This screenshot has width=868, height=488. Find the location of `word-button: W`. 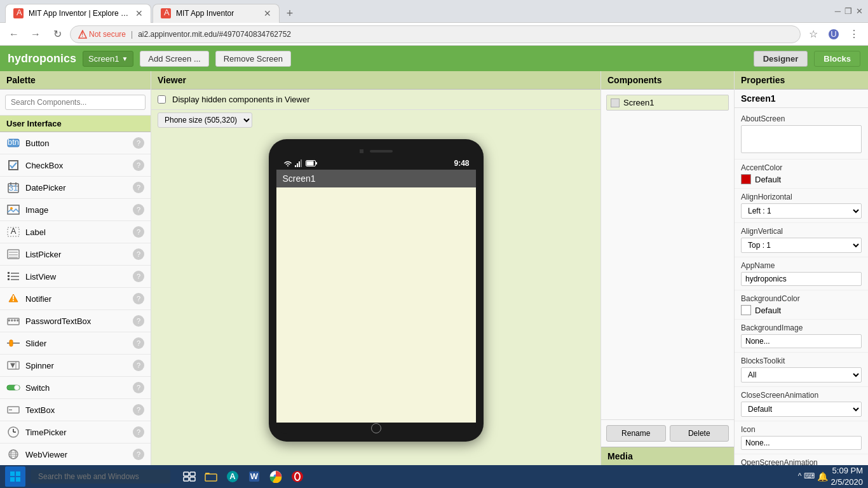

word-button: W is located at coordinates (254, 477).